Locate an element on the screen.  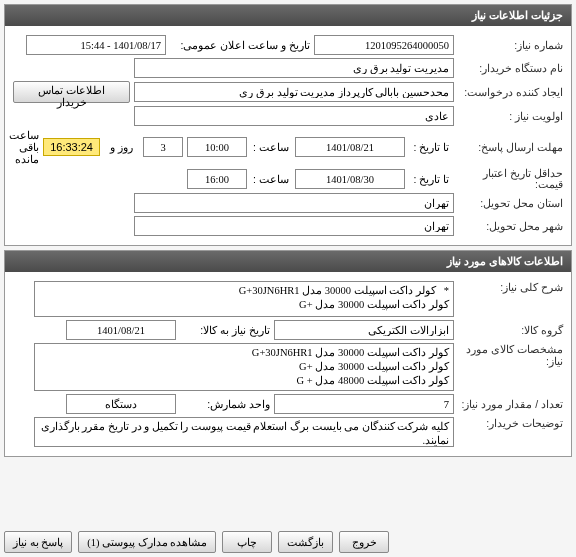
contact-buyer-button: اطلاعات تماس خریدار is located at coordinates (72, 92).